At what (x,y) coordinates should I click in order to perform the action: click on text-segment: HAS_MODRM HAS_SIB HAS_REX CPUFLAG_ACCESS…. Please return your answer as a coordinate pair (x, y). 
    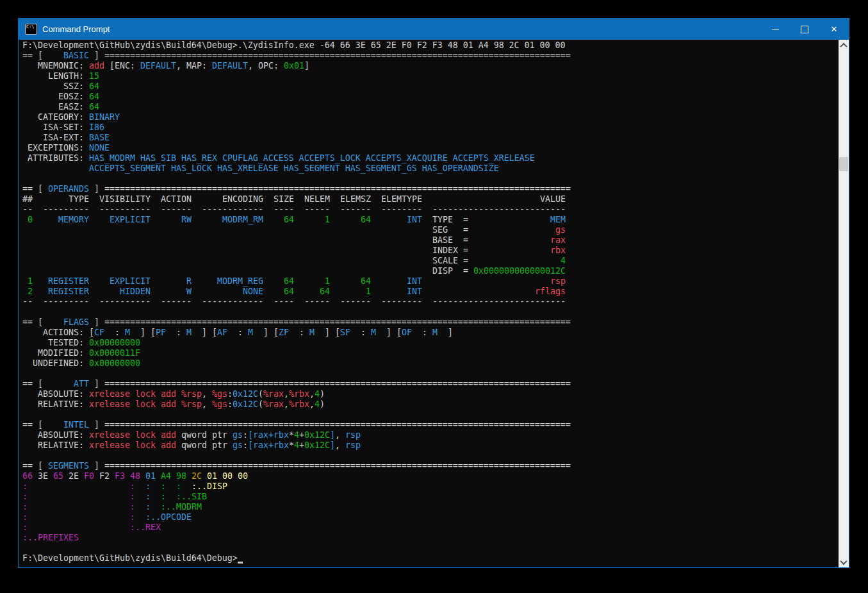
    Looking at the image, I should click on (312, 158).